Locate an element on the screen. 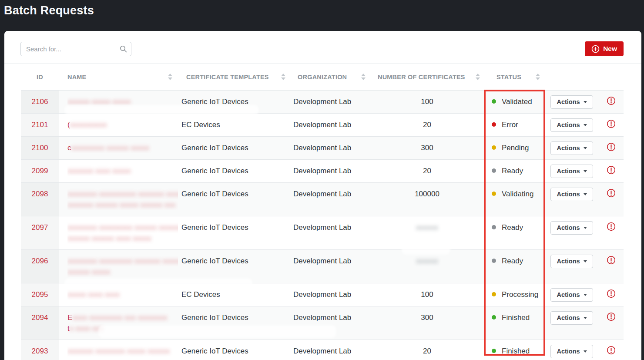  batch-id-link: 2094 is located at coordinates (40, 318).